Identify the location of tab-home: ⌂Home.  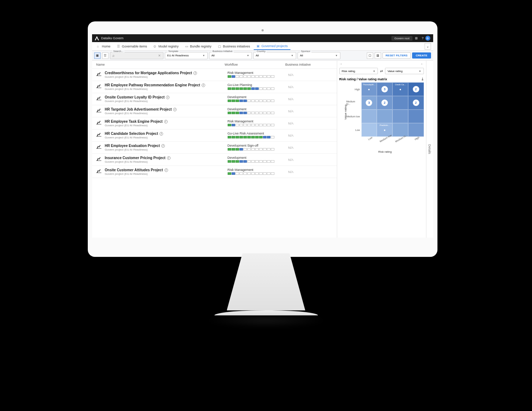
(104, 46).